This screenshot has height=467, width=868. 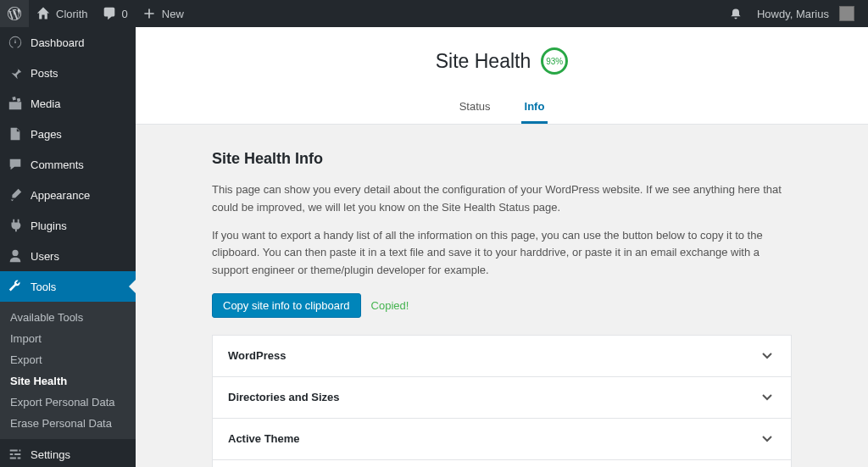 What do you see at coordinates (502, 108) in the screenshot?
I see `site-health-tabs: Status Info` at bounding box center [502, 108].